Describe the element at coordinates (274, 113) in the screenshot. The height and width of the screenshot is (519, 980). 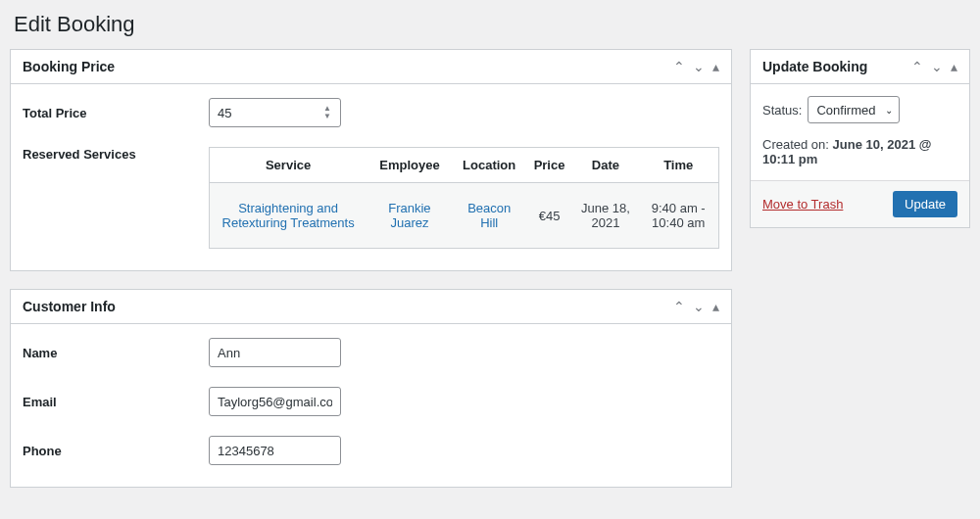
I see `total-price-input` at that location.